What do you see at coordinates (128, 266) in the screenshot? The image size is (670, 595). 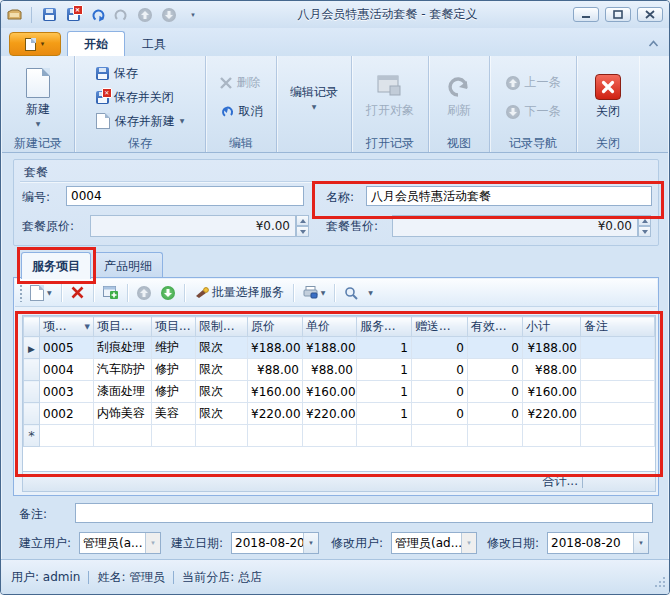 I see `tab-product-details: 产品明细` at bounding box center [128, 266].